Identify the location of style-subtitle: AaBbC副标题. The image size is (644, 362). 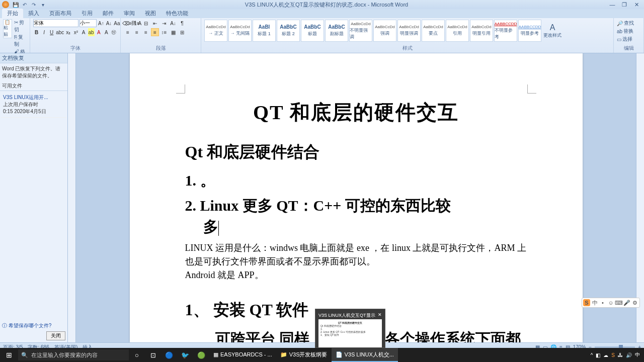
(337, 31).